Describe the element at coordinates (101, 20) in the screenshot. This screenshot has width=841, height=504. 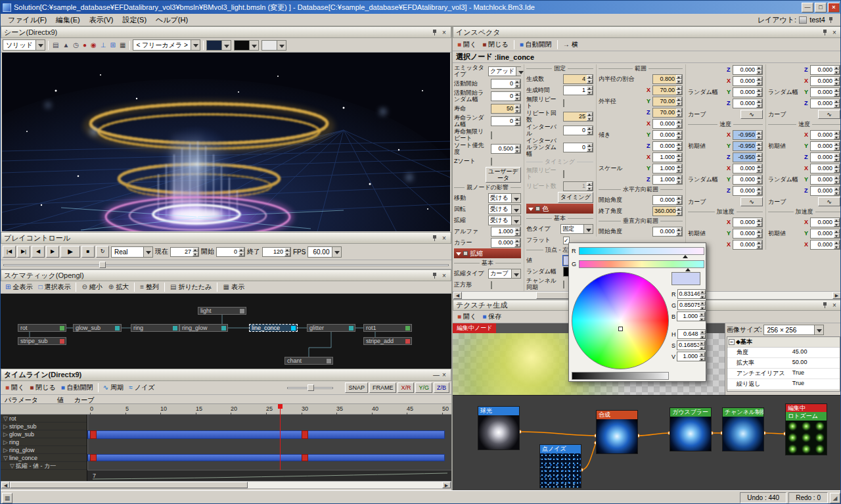
I see `menu-item: 表示(V)` at that location.